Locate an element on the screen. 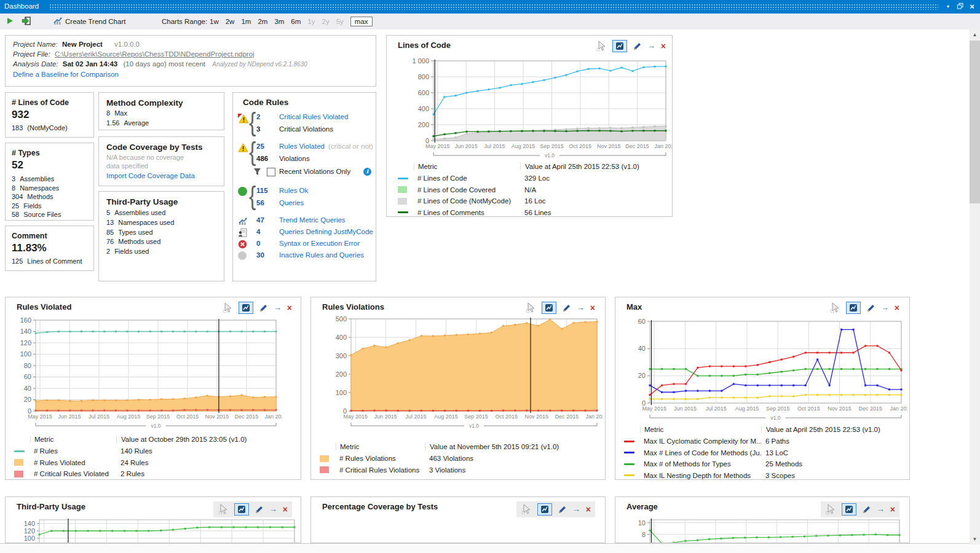  panel-lines-of-code-stat: # Lines of Code 932 183(NotMyCode) is located at coordinates (49, 115).